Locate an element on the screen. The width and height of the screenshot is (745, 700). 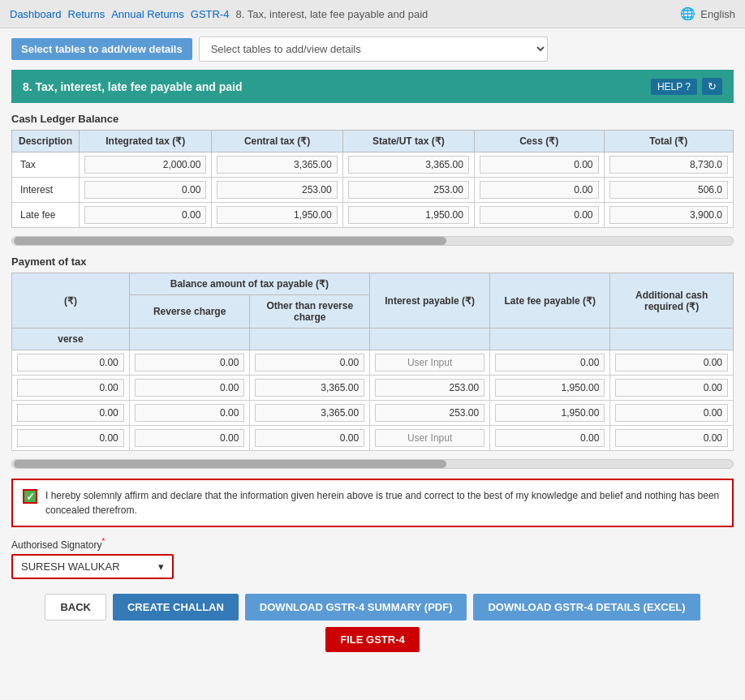
row-latefee-integrated is located at coordinates (146, 216).